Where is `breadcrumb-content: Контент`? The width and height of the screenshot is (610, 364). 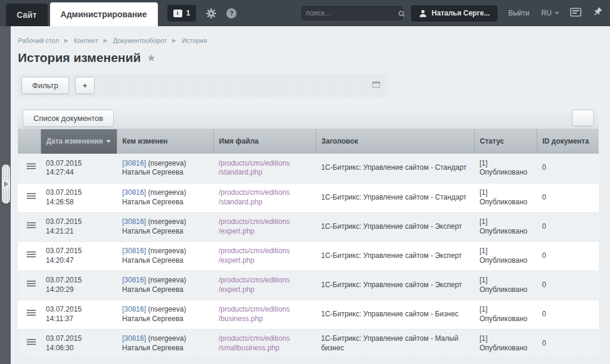 breadcrumb-content: Контент is located at coordinates (86, 41).